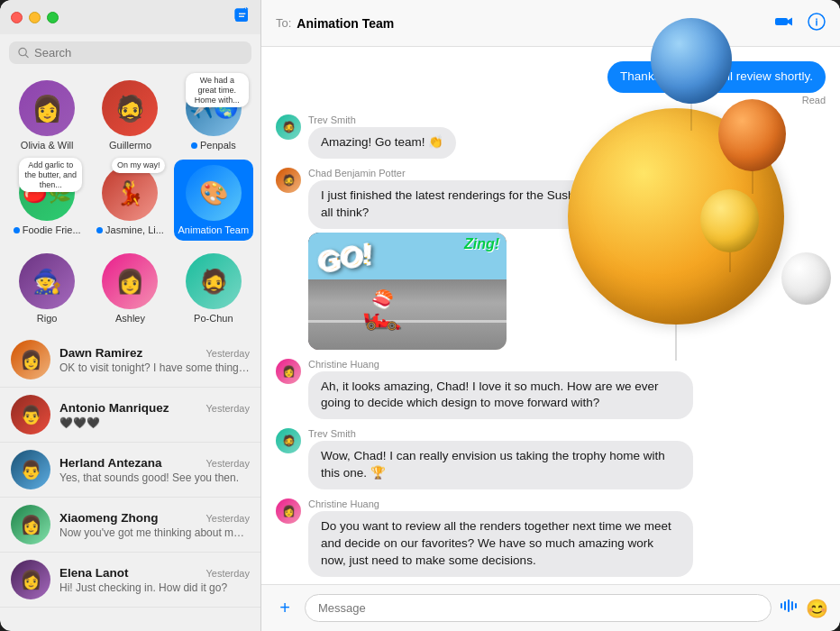 The width and height of the screenshot is (840, 631). Describe the element at coordinates (101, 353) in the screenshot. I see `conv-name: Dawn Ramirez` at that location.